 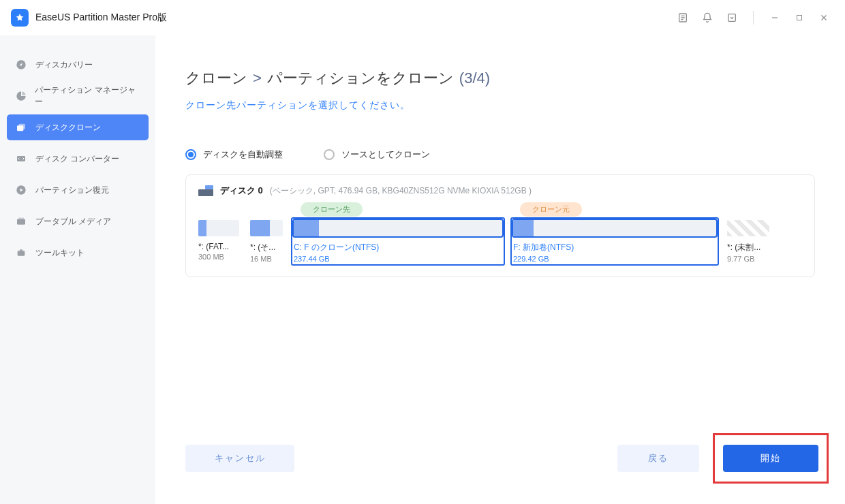 What do you see at coordinates (386, 155) in the screenshot?
I see `radio-label: ソースとしてクローン` at bounding box center [386, 155].